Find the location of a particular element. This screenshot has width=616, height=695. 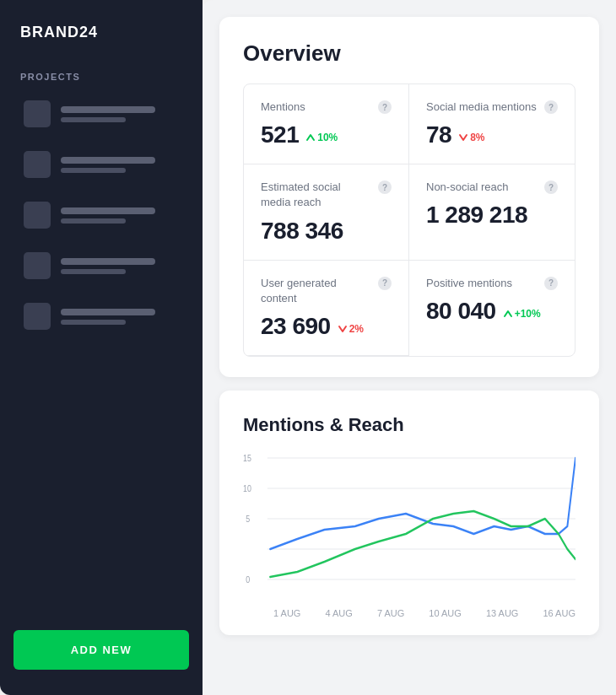

x-label: 1 AUG is located at coordinates (287, 613).